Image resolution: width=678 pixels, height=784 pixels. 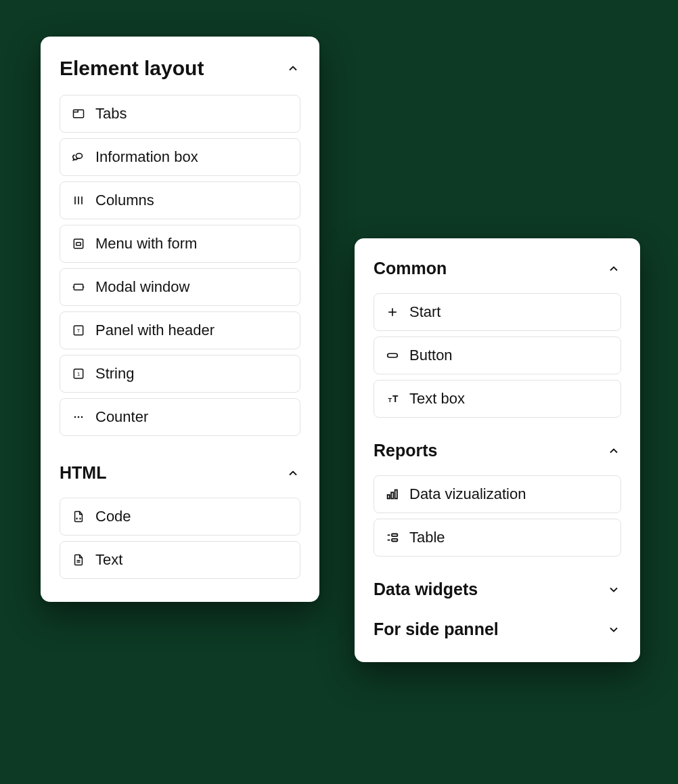 What do you see at coordinates (497, 494) in the screenshot?
I see `palette-item-data-vizualization: Data vizualization` at bounding box center [497, 494].